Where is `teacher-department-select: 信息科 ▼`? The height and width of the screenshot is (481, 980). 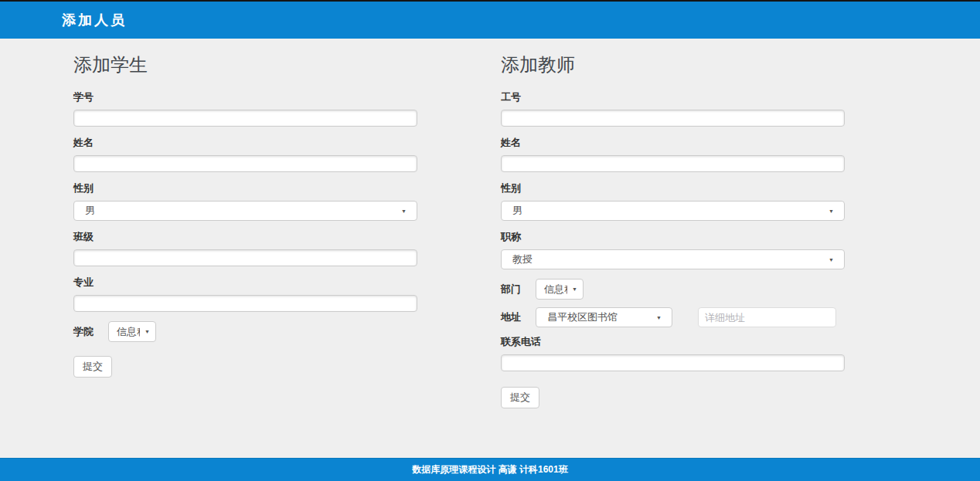 teacher-department-select: 信息科 ▼ is located at coordinates (560, 289).